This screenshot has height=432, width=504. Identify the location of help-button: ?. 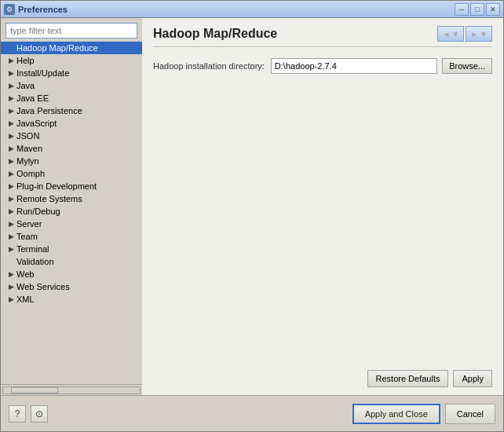
(17, 414).